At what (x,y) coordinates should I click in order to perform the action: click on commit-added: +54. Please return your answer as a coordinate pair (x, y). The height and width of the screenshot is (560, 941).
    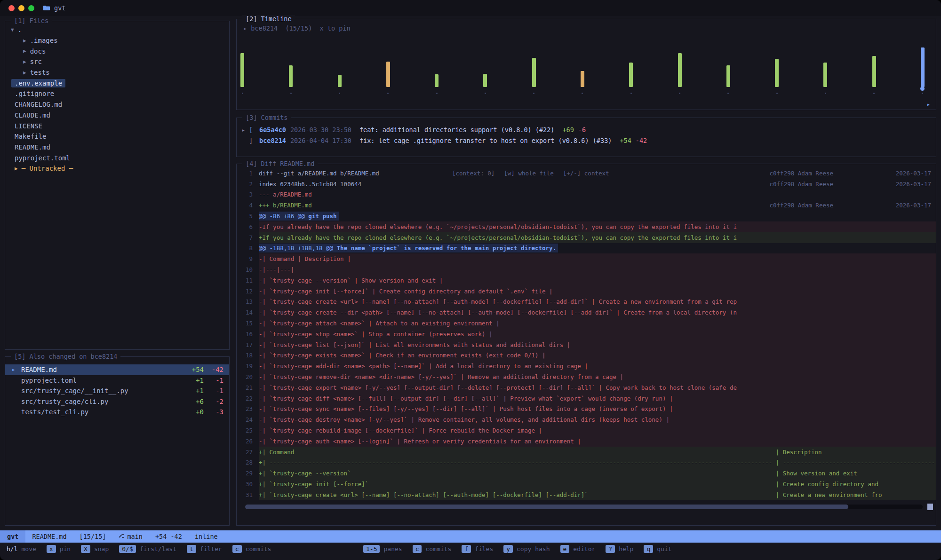
    Looking at the image, I should click on (625, 141).